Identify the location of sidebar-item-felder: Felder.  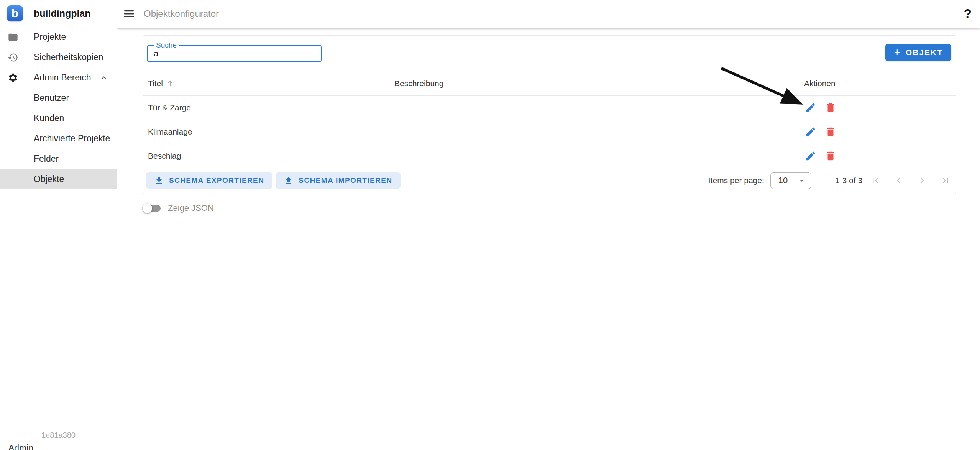
(58, 159).